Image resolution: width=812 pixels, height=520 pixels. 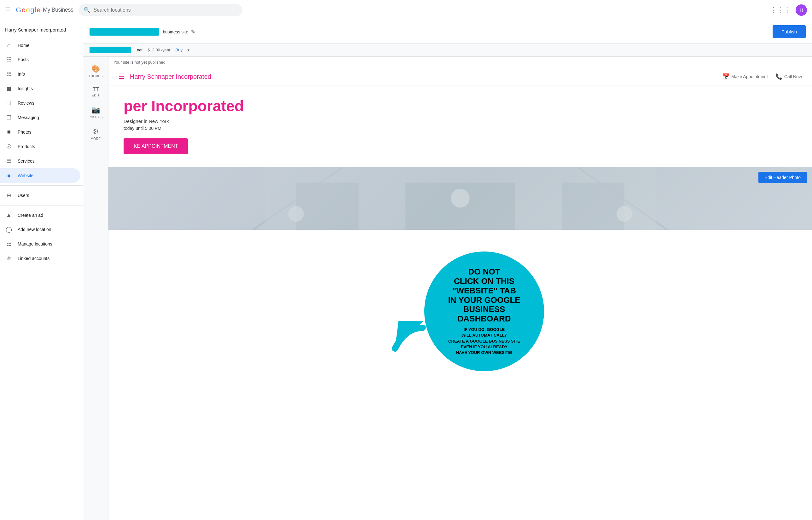 What do you see at coordinates (142, 32) in the screenshot?
I see `url-display: ██████████████████ .business.site ✎` at bounding box center [142, 32].